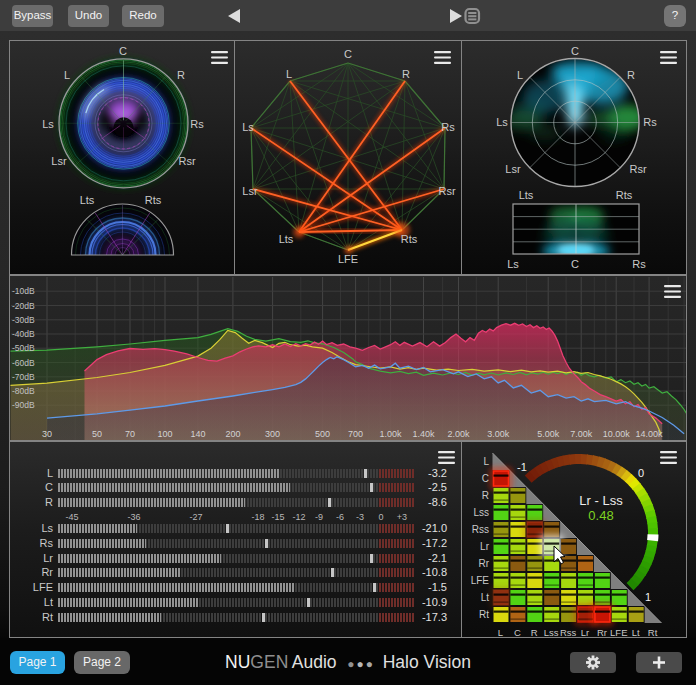 This screenshot has height=685, width=696. I want to click on svg-text: 10.00k, so click(617, 434).